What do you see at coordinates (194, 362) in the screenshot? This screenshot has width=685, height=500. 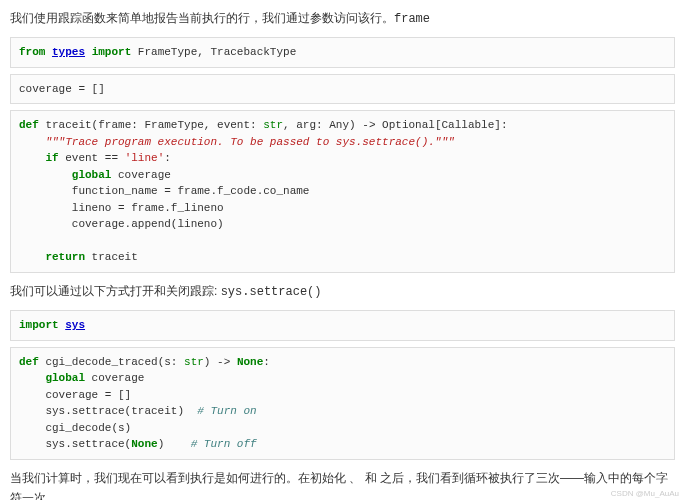 I see `type-str-2: str` at bounding box center [194, 362].